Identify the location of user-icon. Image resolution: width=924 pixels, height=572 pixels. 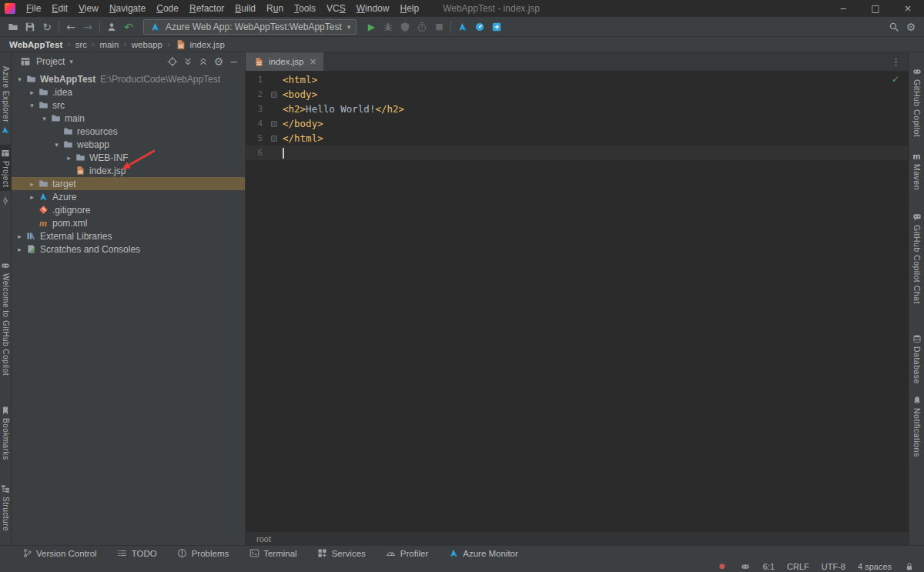
(112, 27).